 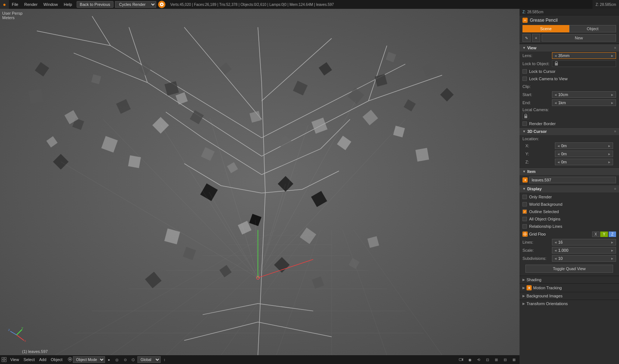 I want to click on motion-tracking-collapse-icon: ▶, so click(x=524, y=288).